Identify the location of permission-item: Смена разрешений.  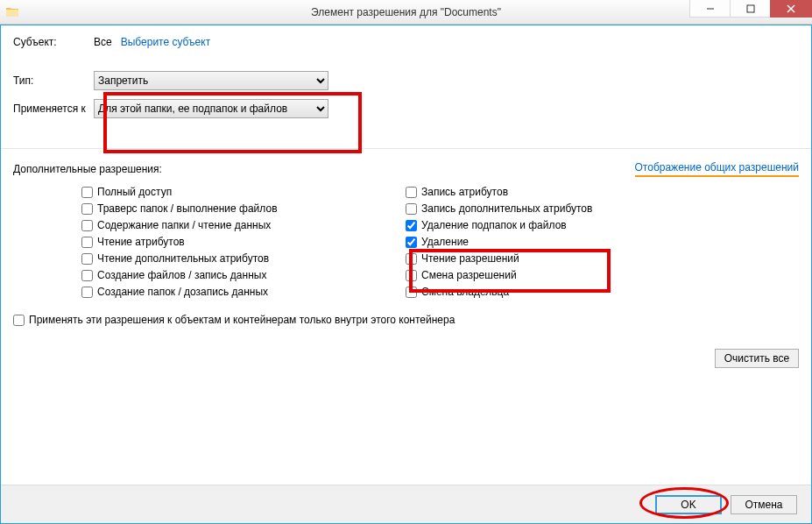
(568, 275).